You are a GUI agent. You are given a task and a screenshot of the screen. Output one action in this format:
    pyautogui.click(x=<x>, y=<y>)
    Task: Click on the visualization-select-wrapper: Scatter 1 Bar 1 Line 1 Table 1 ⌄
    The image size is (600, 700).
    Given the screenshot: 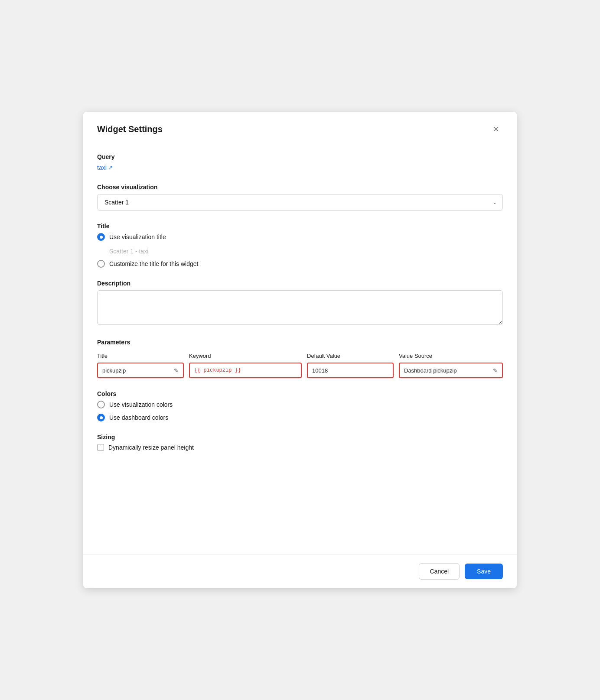 What is the action you would take?
    pyautogui.click(x=300, y=202)
    